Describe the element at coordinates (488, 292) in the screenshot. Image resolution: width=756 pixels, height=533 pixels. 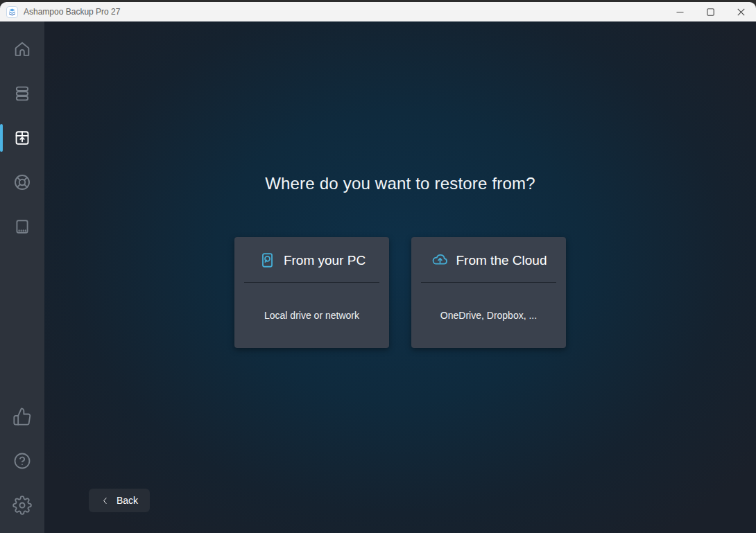
I see `card-from-the-cloud: From the Cloud OneDrive, Dropbox, ...` at that location.